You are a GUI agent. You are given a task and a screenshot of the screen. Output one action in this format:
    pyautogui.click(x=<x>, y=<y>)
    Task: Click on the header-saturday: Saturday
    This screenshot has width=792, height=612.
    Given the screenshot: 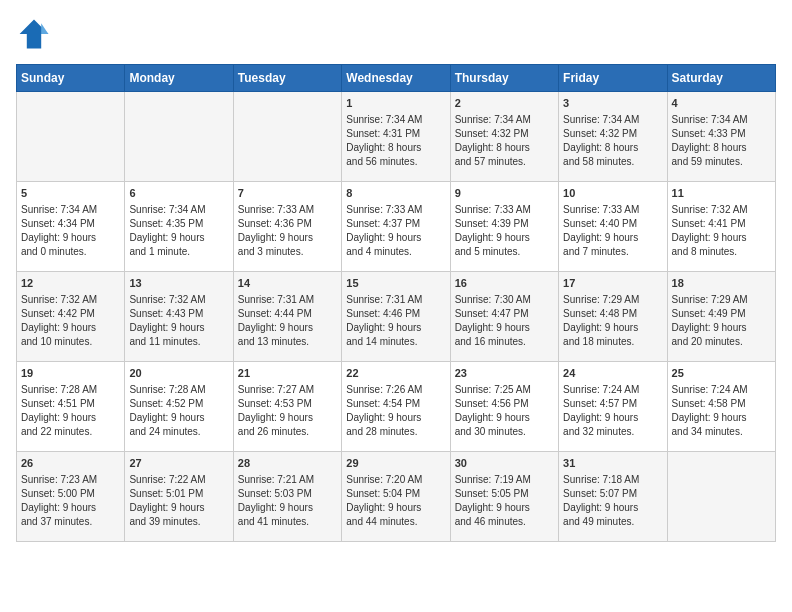 What is the action you would take?
    pyautogui.click(x=721, y=78)
    